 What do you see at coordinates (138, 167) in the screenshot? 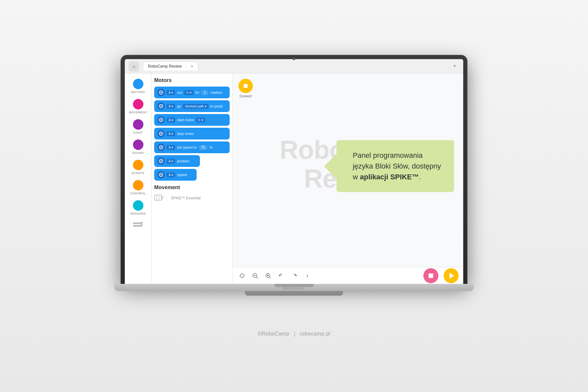
I see `sidebar-item-events: EVENTS` at bounding box center [138, 167].